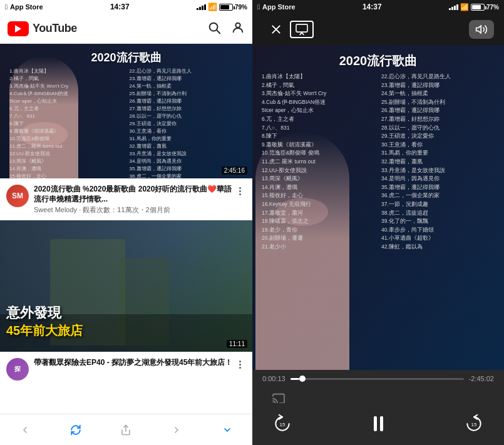 Image resolution: width=504 pixels, height=445 pixels. What do you see at coordinates (282, 424) in the screenshot?
I see `skip-back-icon: 15` at bounding box center [282, 424].